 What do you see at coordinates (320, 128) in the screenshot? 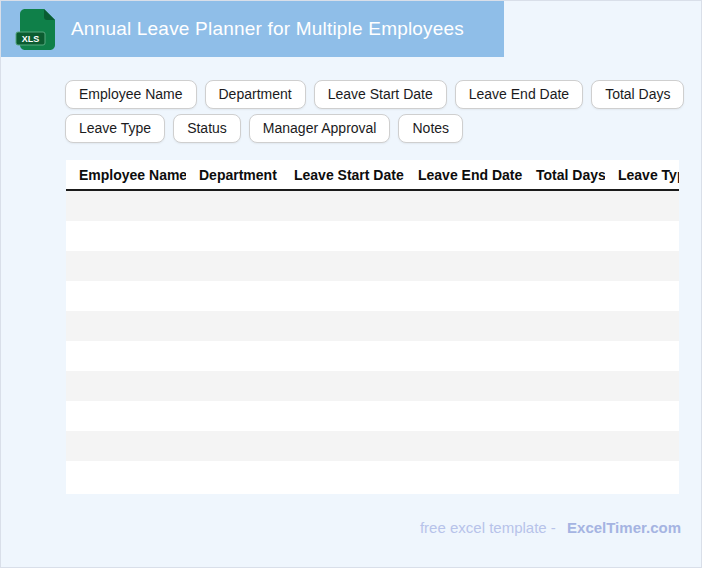
I see `field-chip: Manager Approval` at bounding box center [320, 128].